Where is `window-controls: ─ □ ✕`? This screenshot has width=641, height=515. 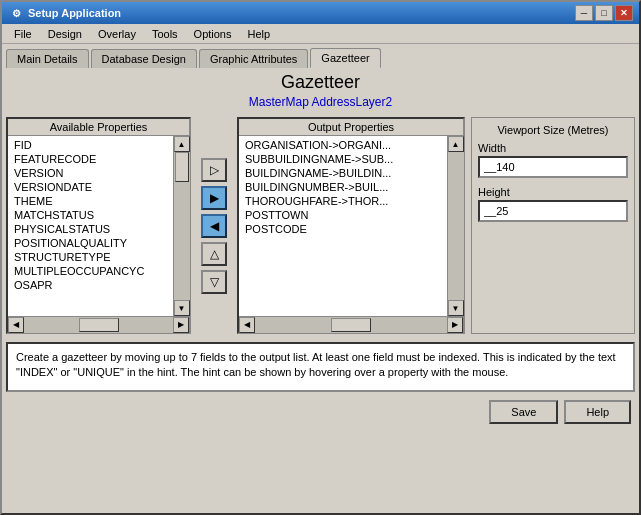 window-controls: ─ □ ✕ is located at coordinates (604, 13).